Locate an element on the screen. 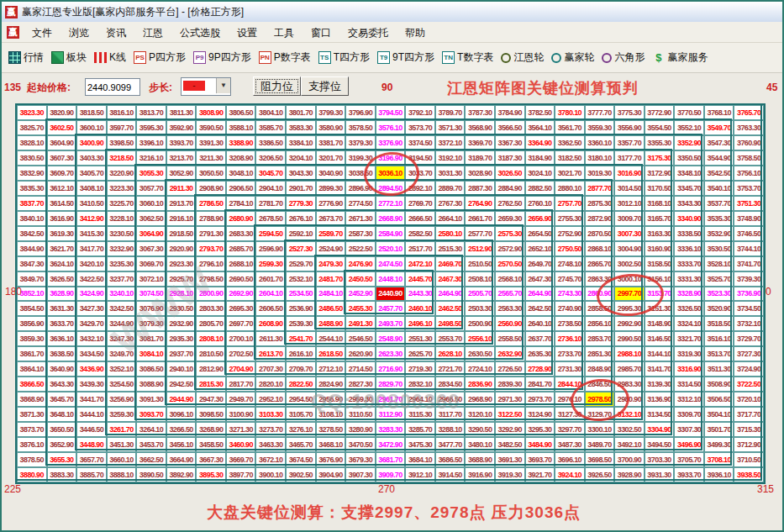 The image size is (784, 532). matrix-cell: 2935.30 is located at coordinates (182, 339).